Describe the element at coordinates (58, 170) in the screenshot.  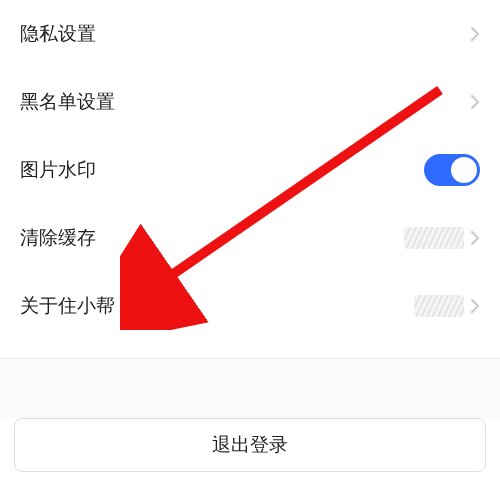
I see `row-label: 图片水印` at that location.